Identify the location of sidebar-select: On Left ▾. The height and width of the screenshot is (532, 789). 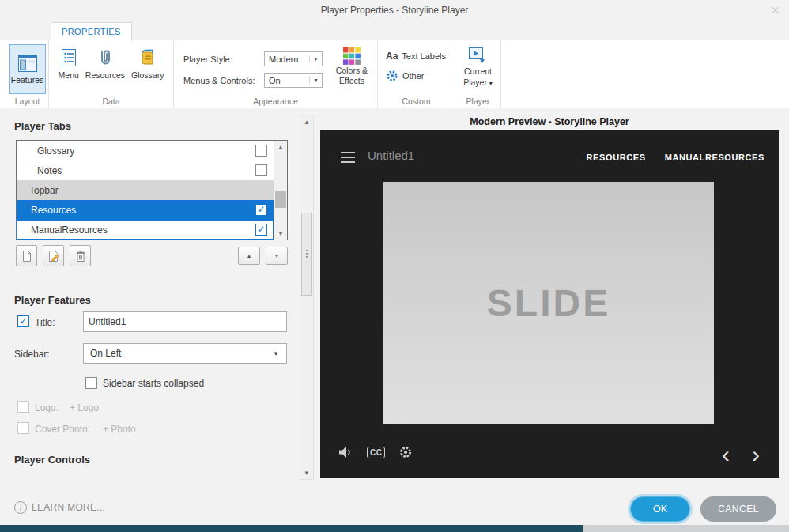
(185, 353).